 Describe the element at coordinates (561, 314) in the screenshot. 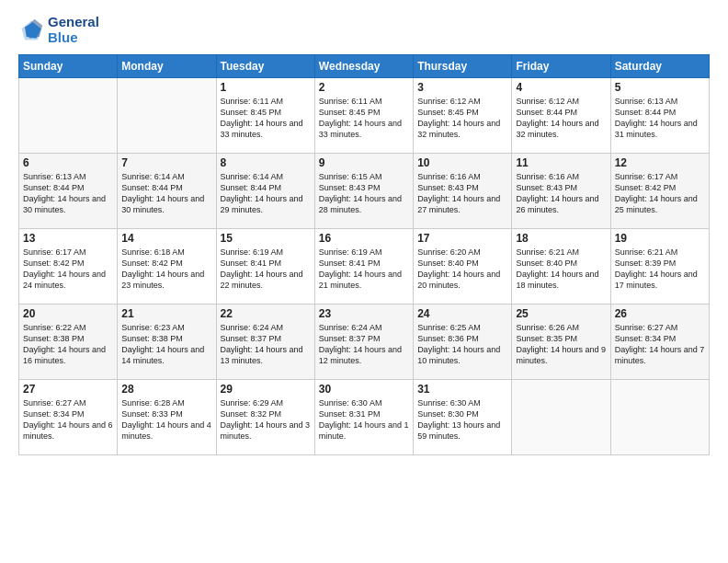

I see `day-number: 25` at that location.